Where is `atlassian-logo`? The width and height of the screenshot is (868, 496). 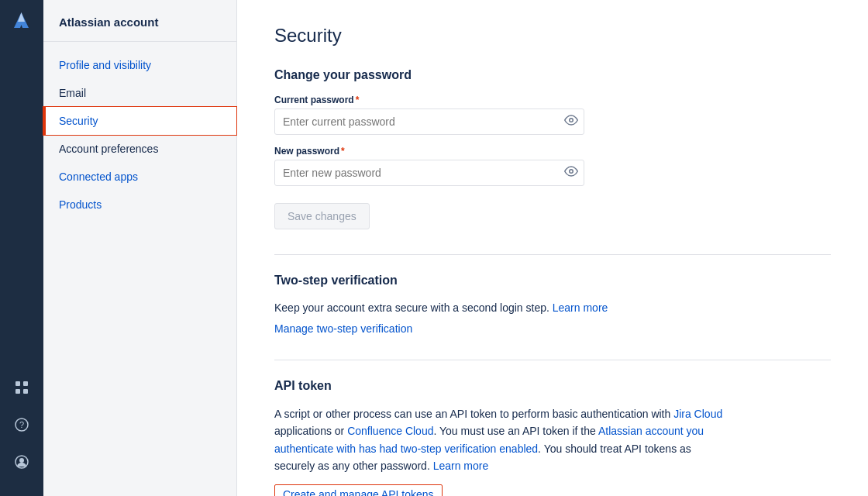 atlassian-logo is located at coordinates (22, 22).